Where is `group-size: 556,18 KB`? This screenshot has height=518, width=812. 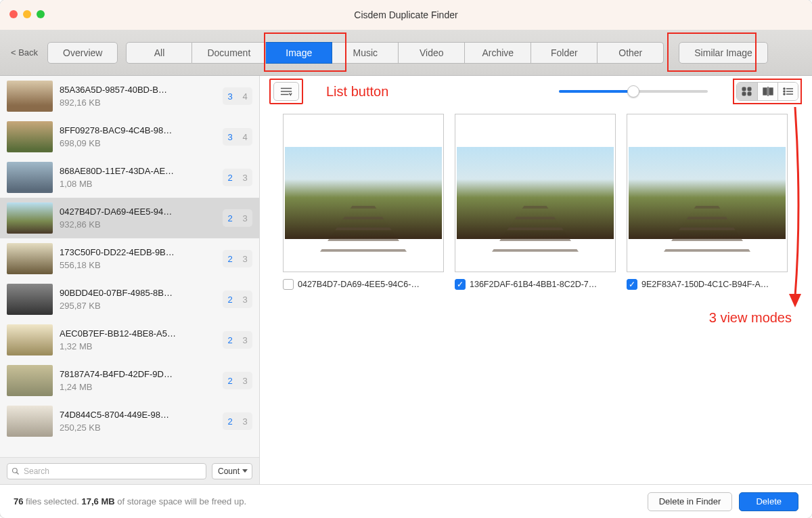 group-size: 556,18 KB is located at coordinates (138, 265).